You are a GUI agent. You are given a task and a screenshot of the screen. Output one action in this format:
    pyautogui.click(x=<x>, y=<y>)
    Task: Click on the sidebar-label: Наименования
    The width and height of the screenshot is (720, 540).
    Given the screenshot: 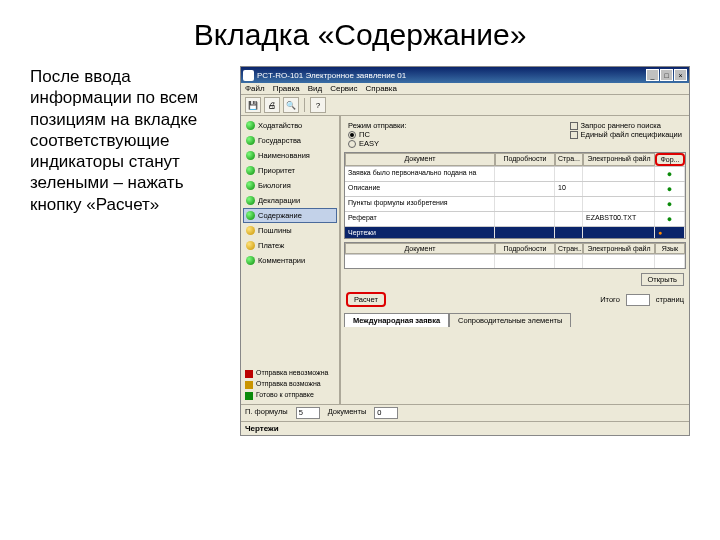 What is the action you would take?
    pyautogui.click(x=284, y=156)
    